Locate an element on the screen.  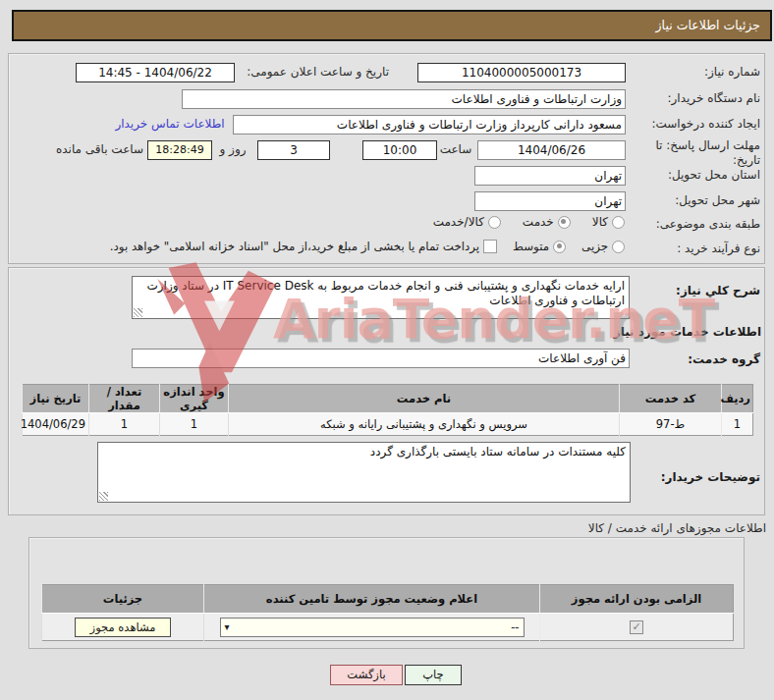
treasury-option: پرداخت تمام یا بخشی از مبلغ خرید،از محل … is located at coordinates (304, 246).